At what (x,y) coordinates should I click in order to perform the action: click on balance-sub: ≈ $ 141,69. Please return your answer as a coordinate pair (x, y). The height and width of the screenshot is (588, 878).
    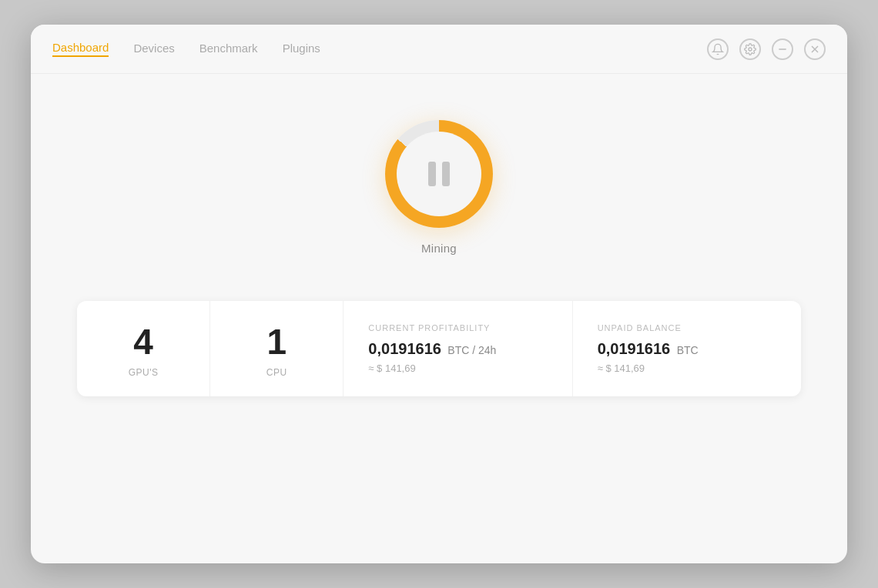
    Looking at the image, I should click on (687, 368).